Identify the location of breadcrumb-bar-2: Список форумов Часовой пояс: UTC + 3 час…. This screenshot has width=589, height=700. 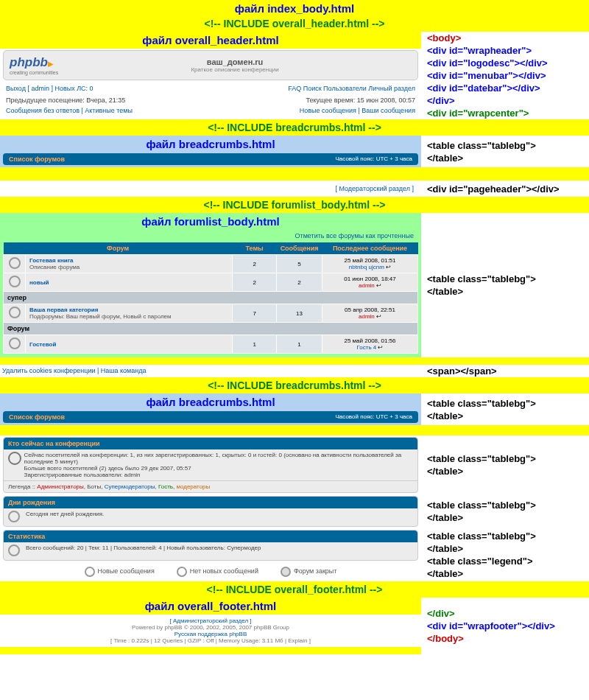
(211, 417).